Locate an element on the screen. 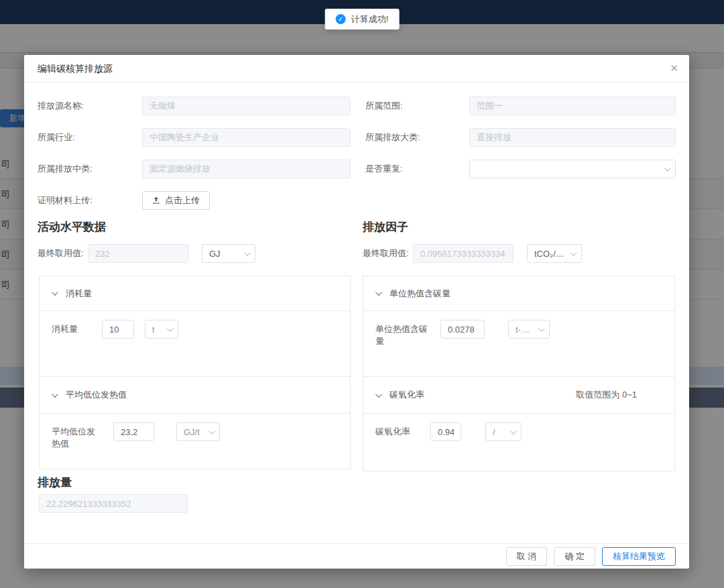  consumption-unit-select: t is located at coordinates (162, 329).